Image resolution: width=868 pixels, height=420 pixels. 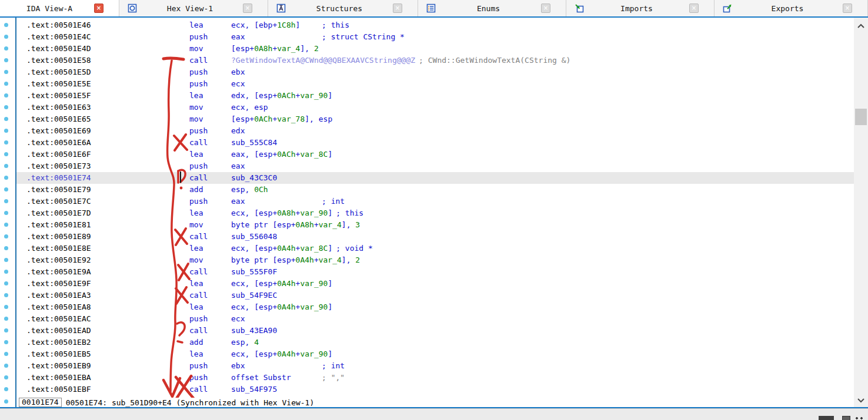 What do you see at coordinates (434, 414) in the screenshot?
I see `taskbar-strip` at bounding box center [434, 414].